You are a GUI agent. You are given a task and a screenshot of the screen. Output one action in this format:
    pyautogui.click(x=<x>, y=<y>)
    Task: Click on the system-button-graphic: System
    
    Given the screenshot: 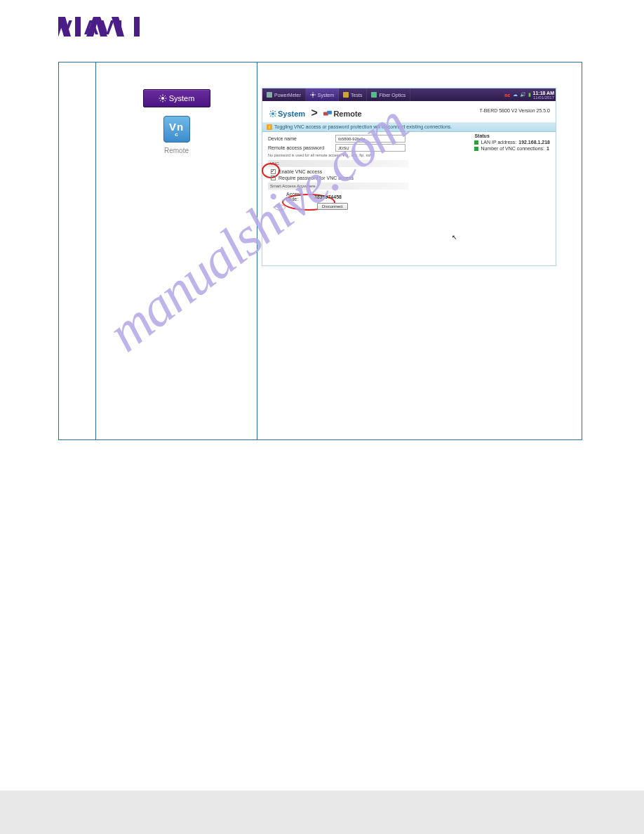 What is the action you would take?
    pyautogui.click(x=177, y=98)
    